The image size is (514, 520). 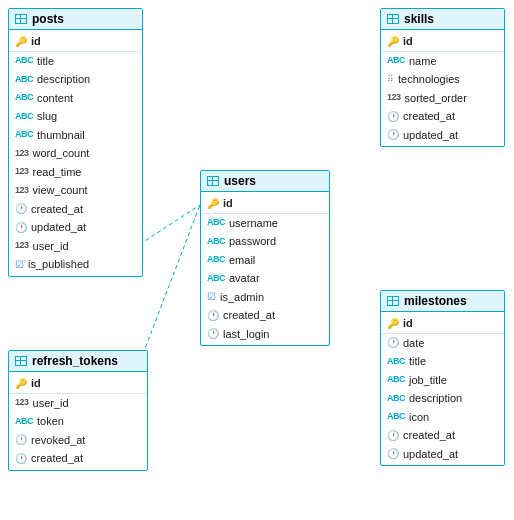 I want to click on users-col-created_at: 🕐created_at, so click(x=265, y=316).